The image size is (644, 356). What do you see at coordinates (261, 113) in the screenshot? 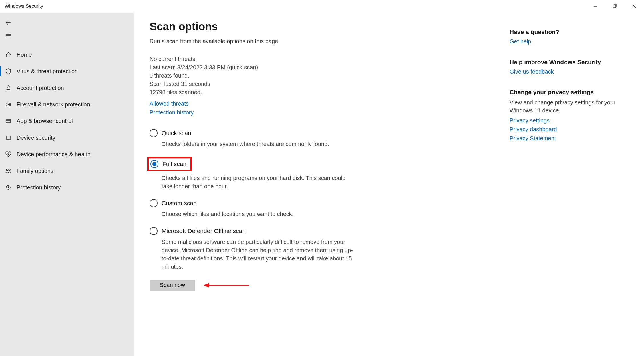
I see `protection-history-link: Protection history` at bounding box center [261, 113].